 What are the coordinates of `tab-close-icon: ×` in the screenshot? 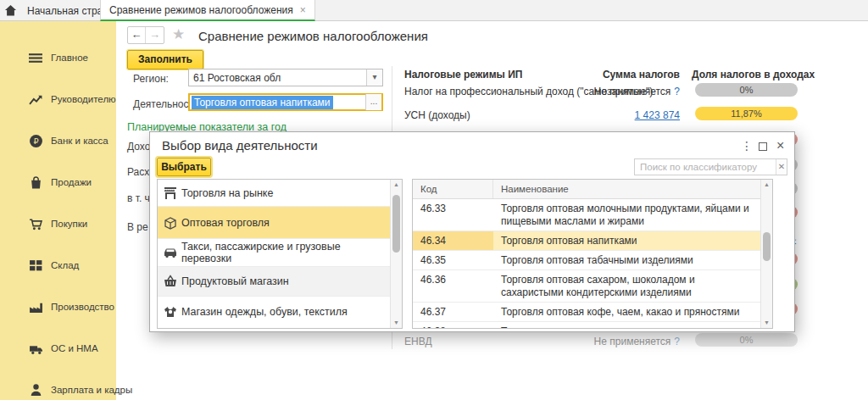 It's located at (303, 10).